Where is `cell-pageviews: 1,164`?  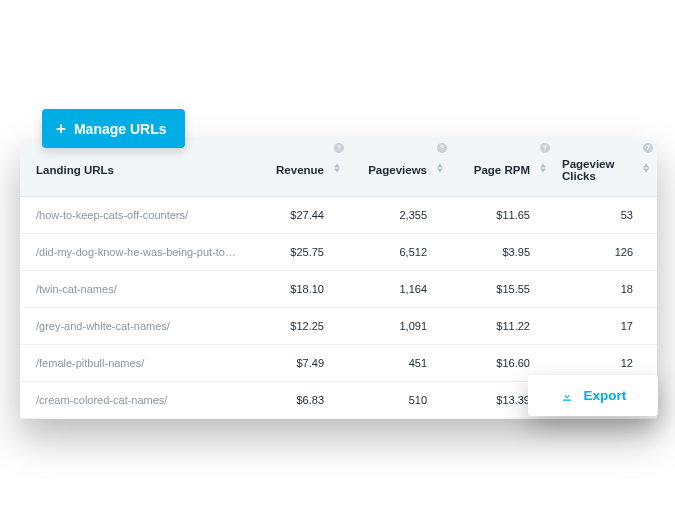 cell-pageviews: 1,164 is located at coordinates (400, 289).